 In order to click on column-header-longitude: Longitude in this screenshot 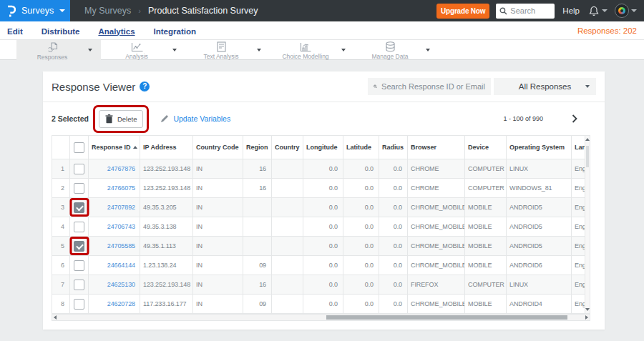, I will do `click(323, 147)`.